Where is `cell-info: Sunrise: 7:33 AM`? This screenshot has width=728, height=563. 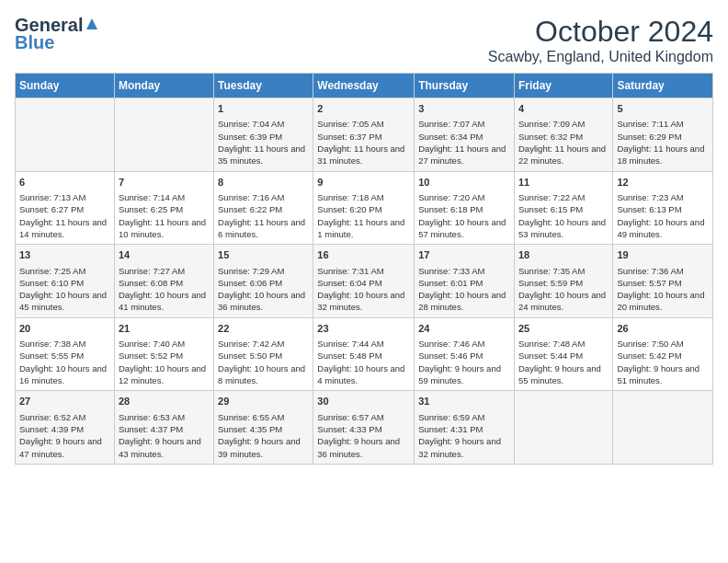
cell-info: Sunrise: 7:33 AM is located at coordinates (464, 270).